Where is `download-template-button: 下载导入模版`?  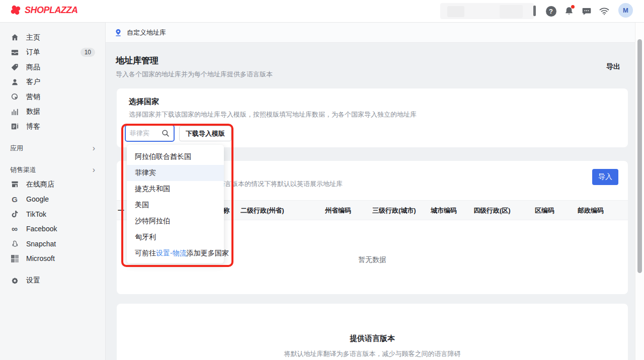 download-template-button: 下载导入模版 is located at coordinates (205, 134).